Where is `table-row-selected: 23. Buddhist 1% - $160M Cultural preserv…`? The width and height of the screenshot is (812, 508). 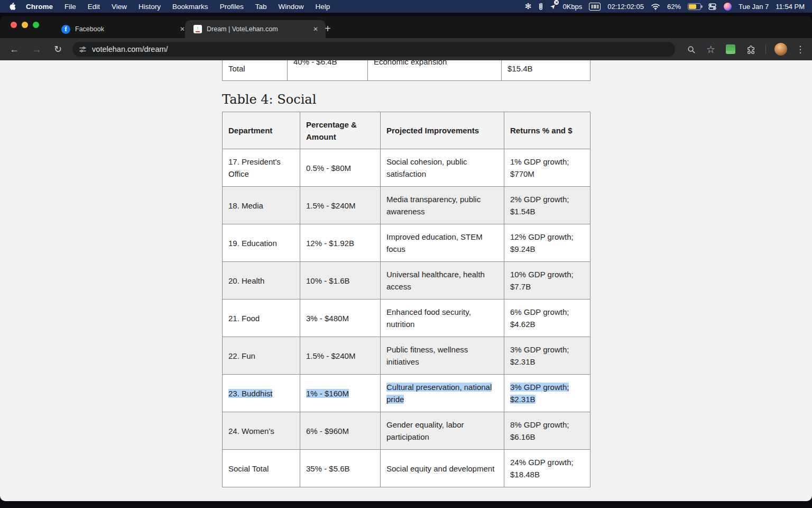
table-row-selected: 23. Buddhist 1% - $160M Cultural preserv… is located at coordinates (407, 394).